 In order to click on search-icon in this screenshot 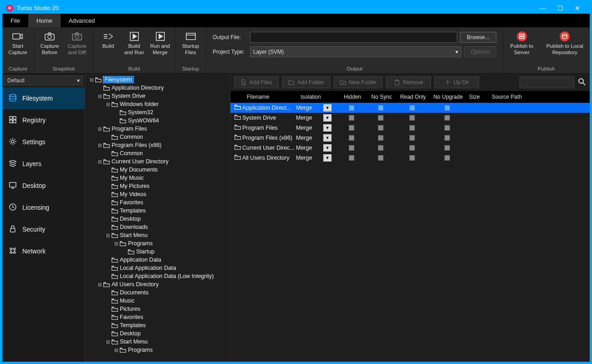, I will do `click(582, 83)`.